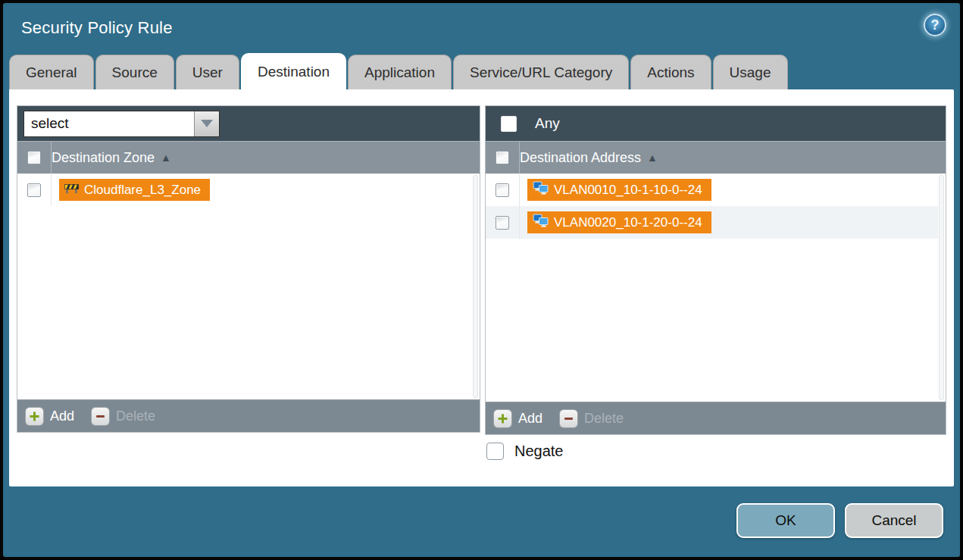  What do you see at coordinates (712, 223) in the screenshot?
I see `address-row: VLAN0020_10-1-20-0--24` at bounding box center [712, 223].